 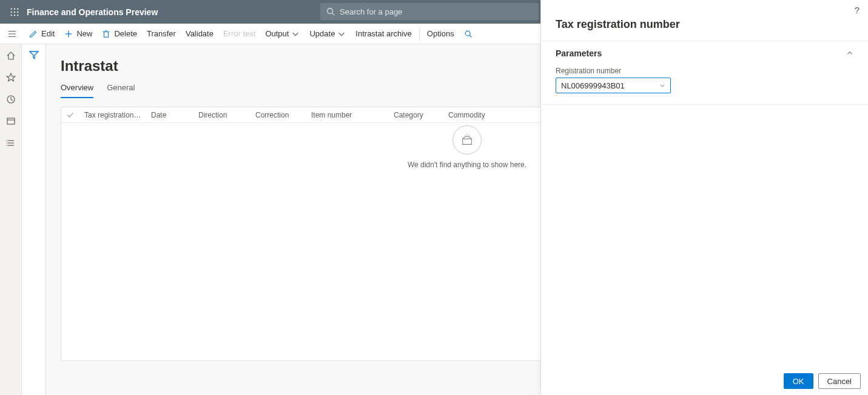 I want to click on pencil-icon, so click(x=33, y=34).